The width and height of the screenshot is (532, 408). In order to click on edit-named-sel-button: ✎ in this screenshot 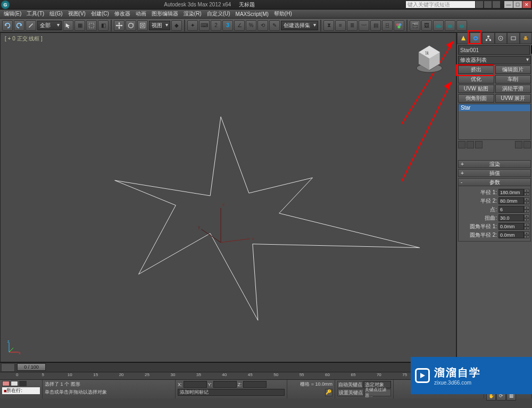, I will do `click(275, 26)`.